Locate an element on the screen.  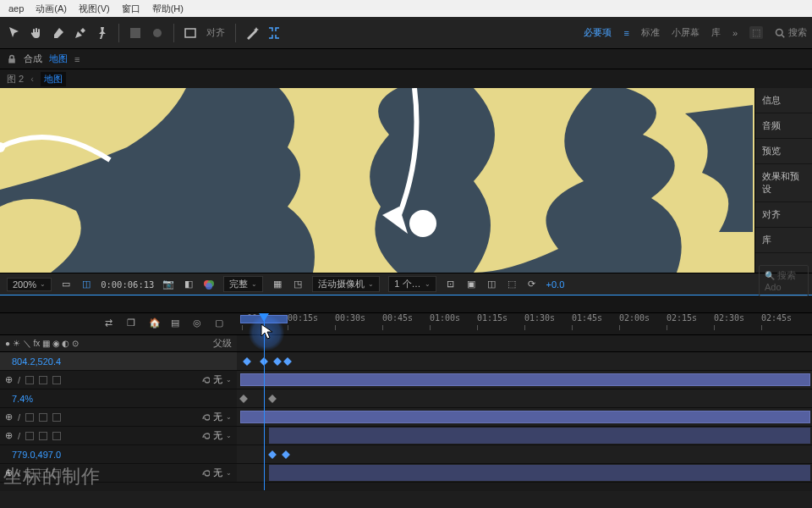
workspace-switcher: 必要项 ≡ 标准 小屏幕 库 » ⬚ 搜索 is located at coordinates (695, 32).